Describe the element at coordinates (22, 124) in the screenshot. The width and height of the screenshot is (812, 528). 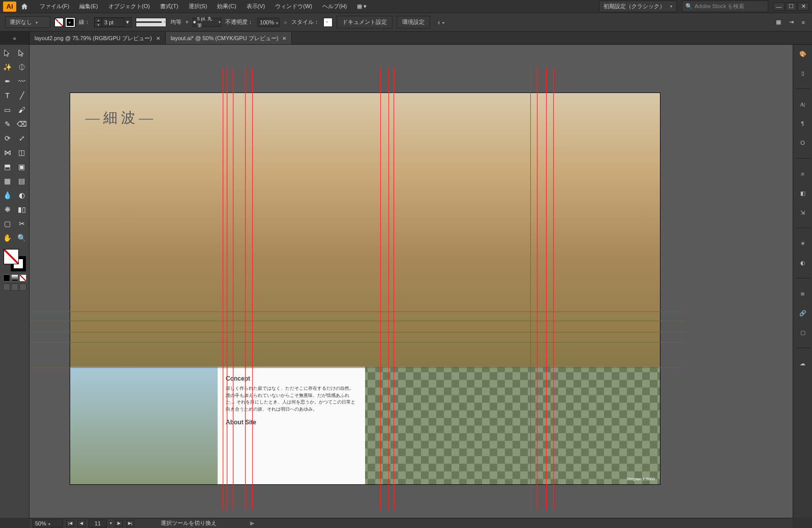
I see `eraser-tool: ⌫` at that location.